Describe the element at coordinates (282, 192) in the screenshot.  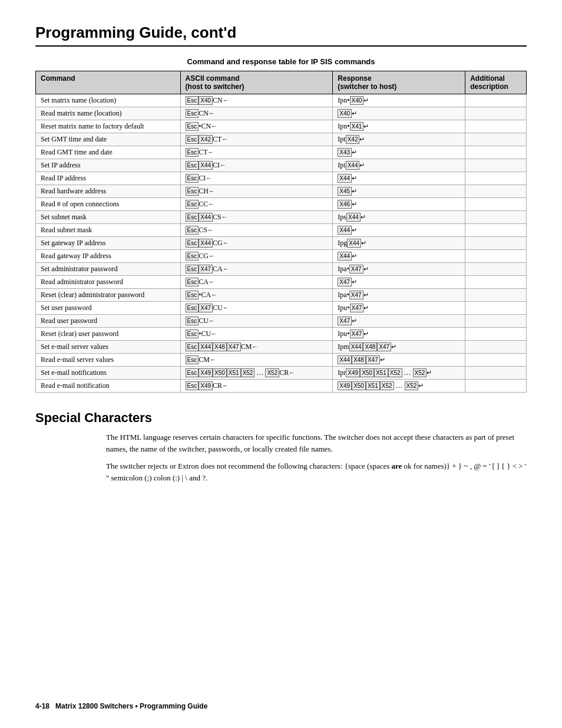
I see `table-row: Read hardware addressEscCH←X45↵` at that location.